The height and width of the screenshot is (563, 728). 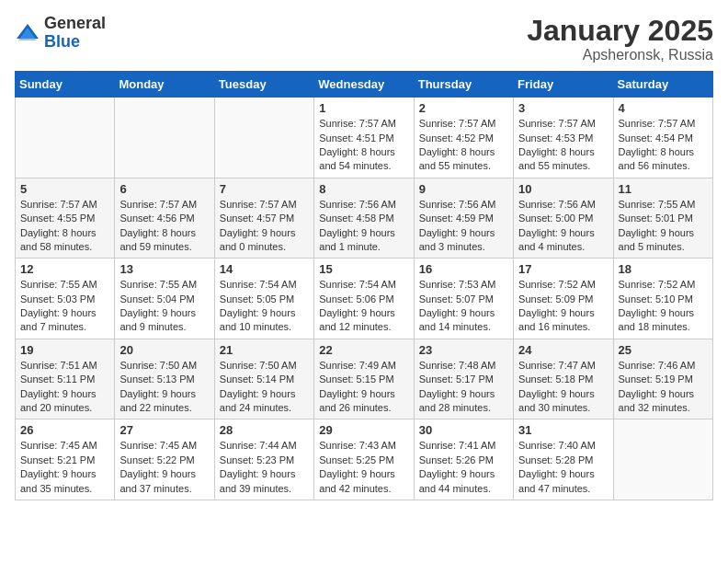 I want to click on day-info: Sunrise: 7:50 AM Sunset: 5:13 PM Dayligh…, so click(x=164, y=387).